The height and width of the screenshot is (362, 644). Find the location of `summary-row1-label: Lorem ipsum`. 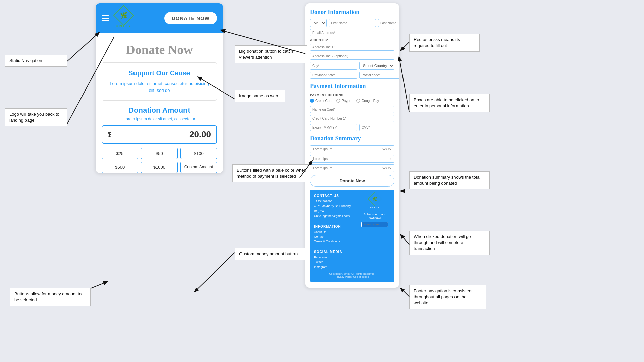

summary-row1-label: Lorem ipsum is located at coordinates (323, 149).